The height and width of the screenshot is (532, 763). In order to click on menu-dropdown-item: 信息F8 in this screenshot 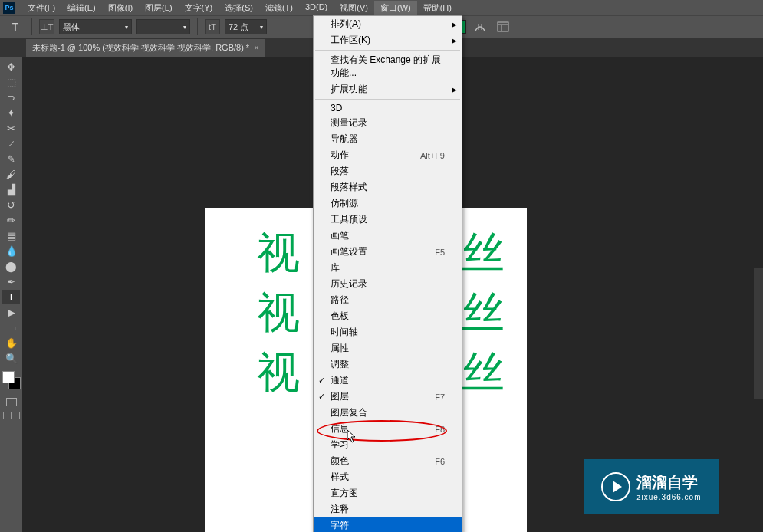, I will do `click(388, 429)`.